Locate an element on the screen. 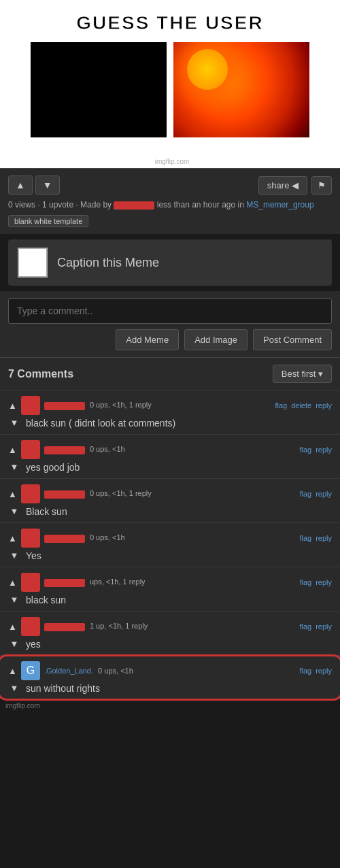 This screenshot has width=340, height=868. comment-meta-row: ▲ 0 ups, <1h flag reply is located at coordinates (170, 538).